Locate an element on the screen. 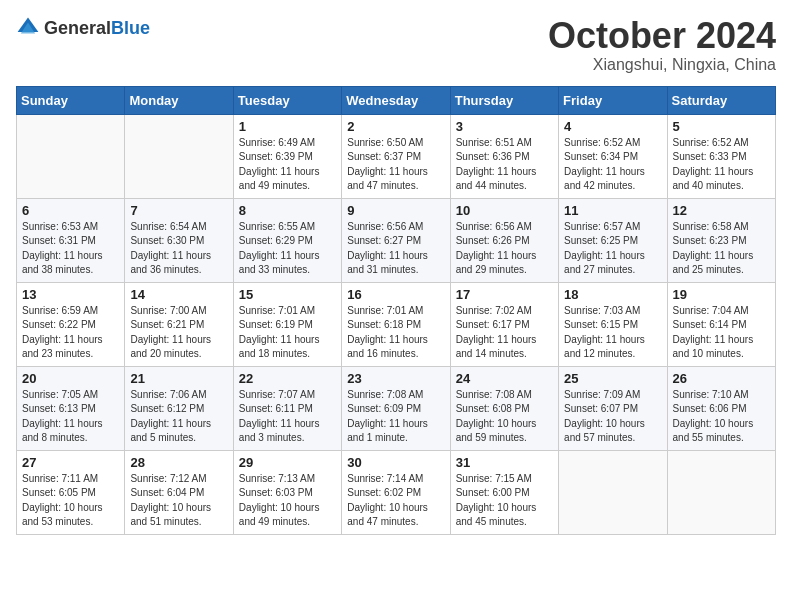  page-header: GeneralBlue October 2024 Xiangshui, Ning… is located at coordinates (396, 45).